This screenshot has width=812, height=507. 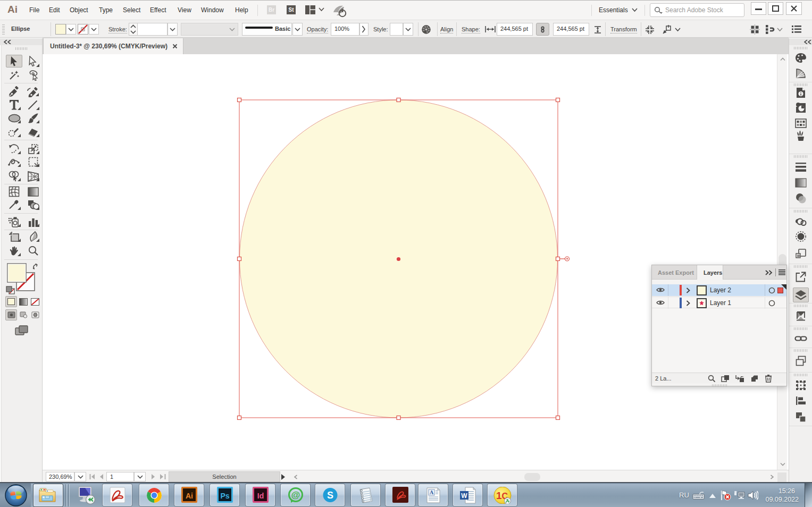 I want to click on svg-text: Id, so click(x=261, y=496).